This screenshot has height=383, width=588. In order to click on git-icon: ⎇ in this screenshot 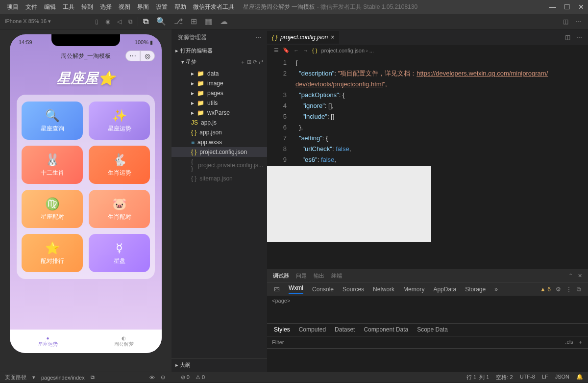, I will do `click(178, 22)`.